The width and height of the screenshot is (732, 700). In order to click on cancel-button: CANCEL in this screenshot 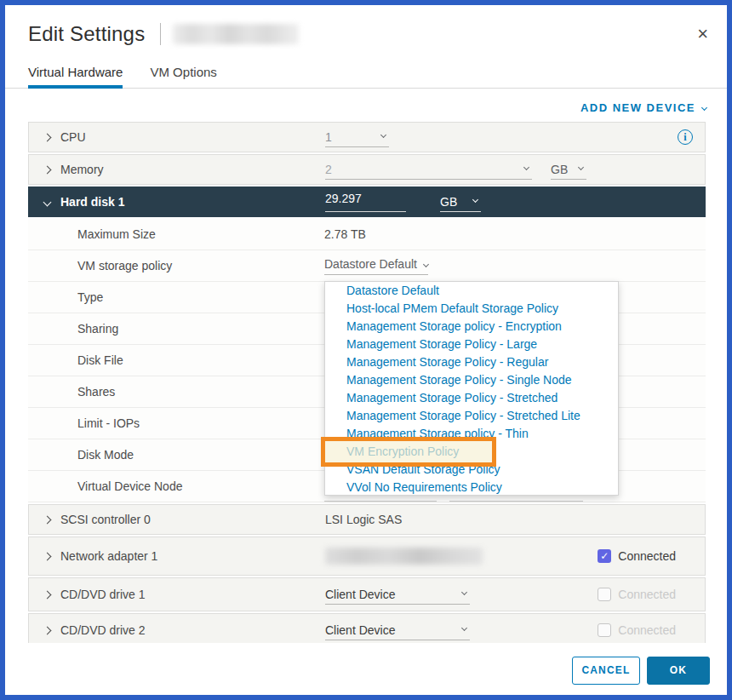, I will do `click(606, 671)`.